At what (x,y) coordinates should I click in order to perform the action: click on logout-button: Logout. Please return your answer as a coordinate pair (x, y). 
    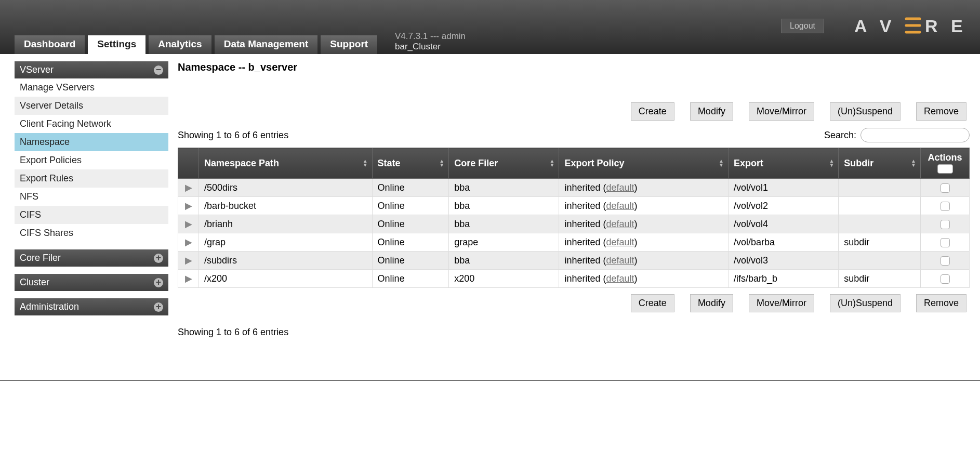
    Looking at the image, I should click on (802, 26).